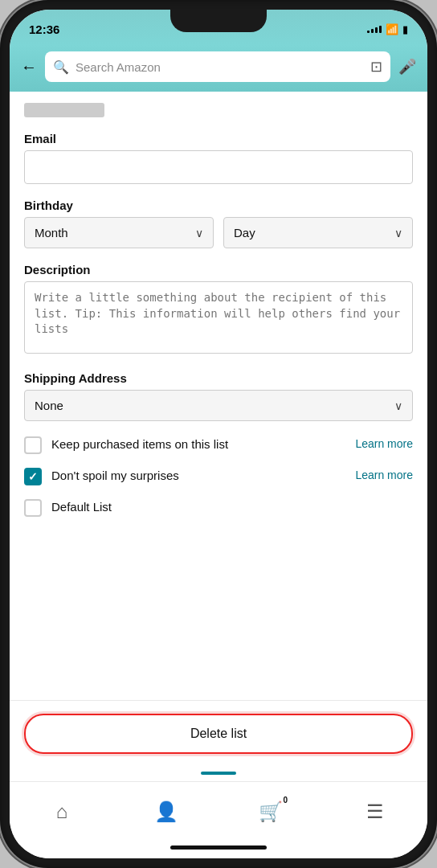 The image size is (437, 868). I want to click on delete-list-button: Delete list, so click(218, 734).